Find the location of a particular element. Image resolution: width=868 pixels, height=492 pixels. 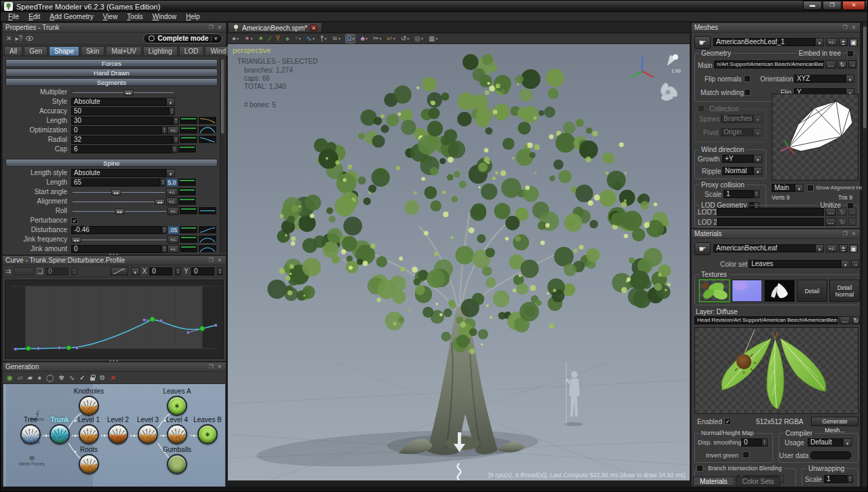

curve-y-input: 0 is located at coordinates (203, 271).